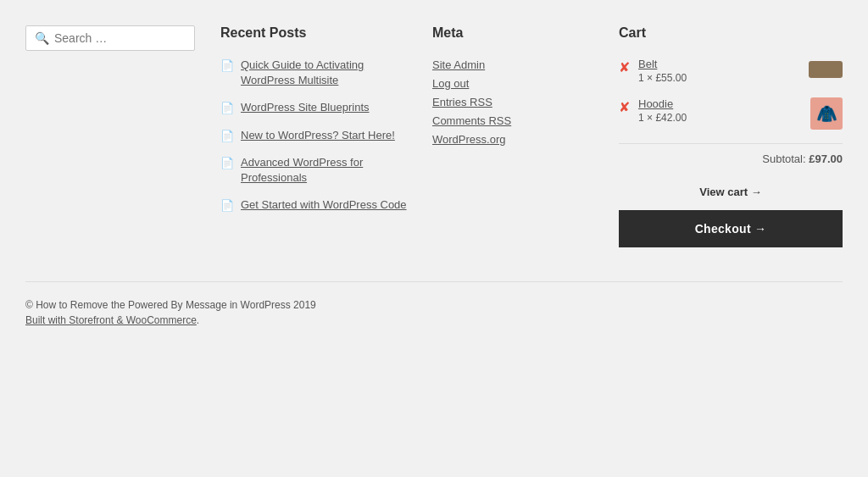  Describe the element at coordinates (721, 103) in the screenshot. I see `cart-item-name-hoodie: Hoodie` at that location.